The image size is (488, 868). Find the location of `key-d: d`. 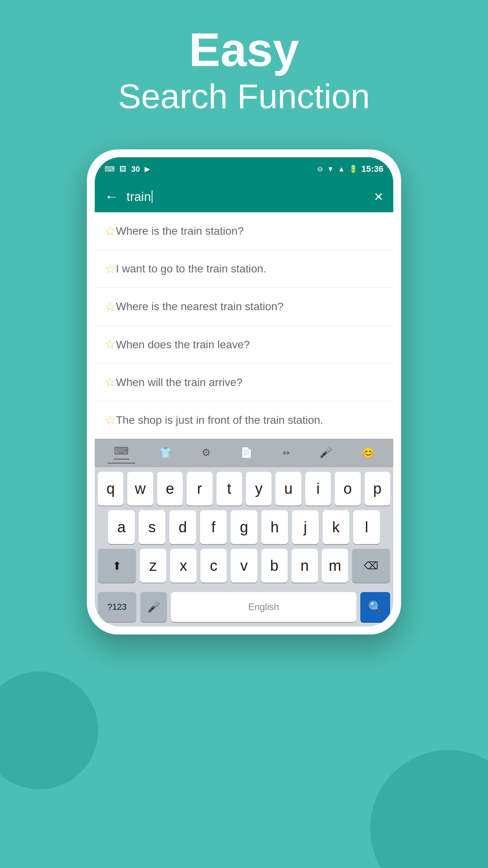

key-d: d is located at coordinates (183, 527).